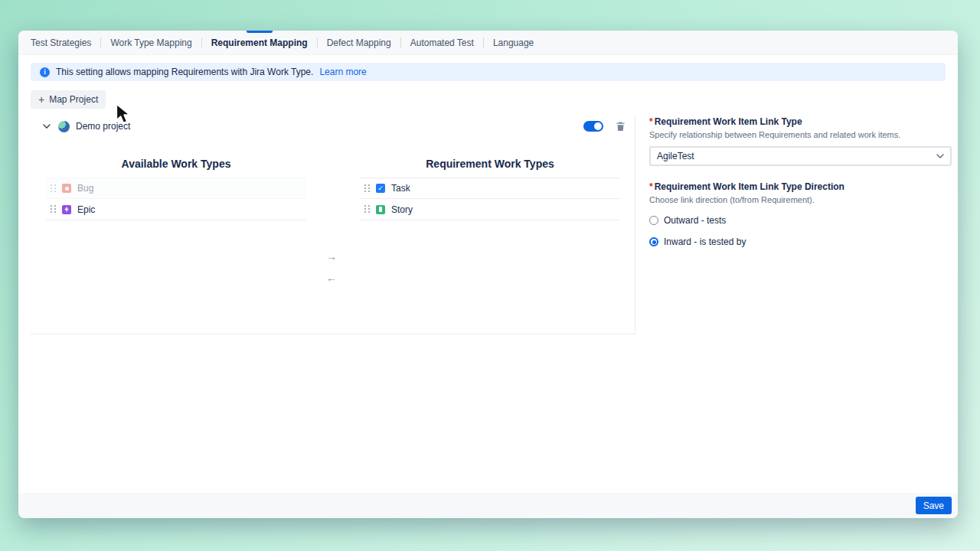  What do you see at coordinates (67, 210) in the screenshot?
I see `epic-icon` at bounding box center [67, 210].